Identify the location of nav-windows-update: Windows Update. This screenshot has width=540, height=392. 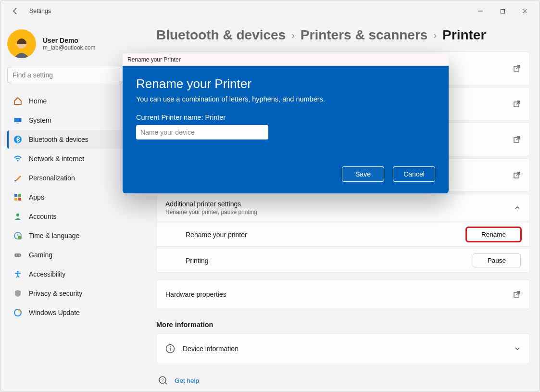
(70, 313).